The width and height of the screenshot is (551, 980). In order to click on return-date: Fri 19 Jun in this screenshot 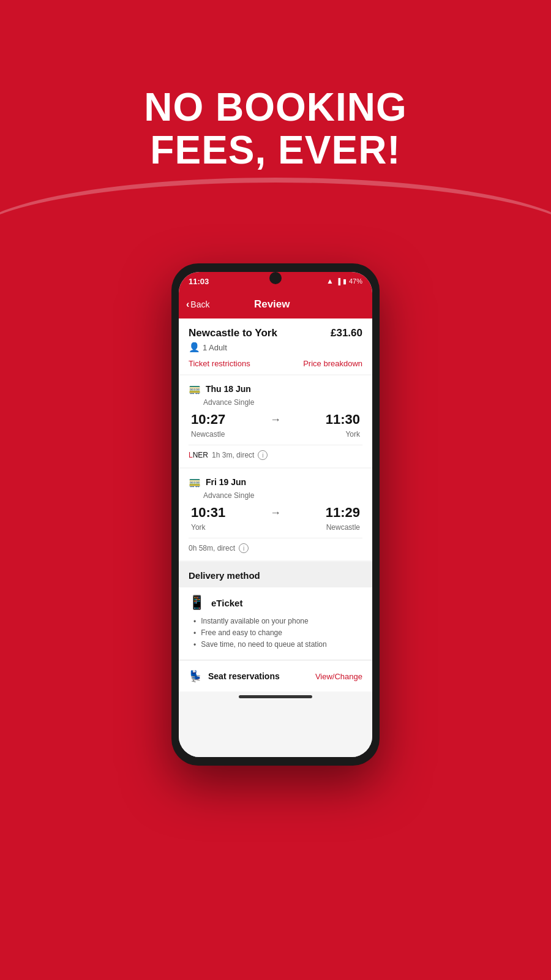, I will do `click(226, 482)`.